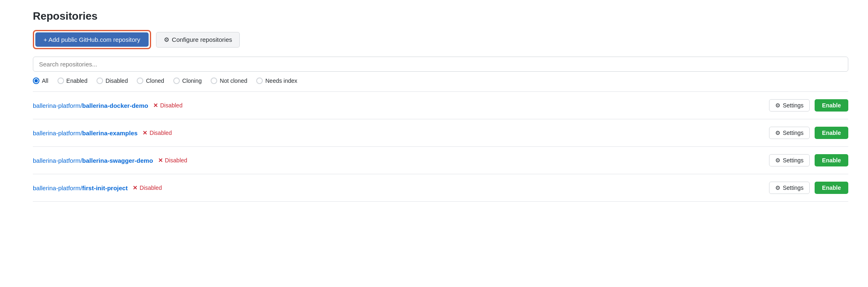 Image resolution: width=868 pixels, height=287 pixels. I want to click on radio-needs-index, so click(259, 81).